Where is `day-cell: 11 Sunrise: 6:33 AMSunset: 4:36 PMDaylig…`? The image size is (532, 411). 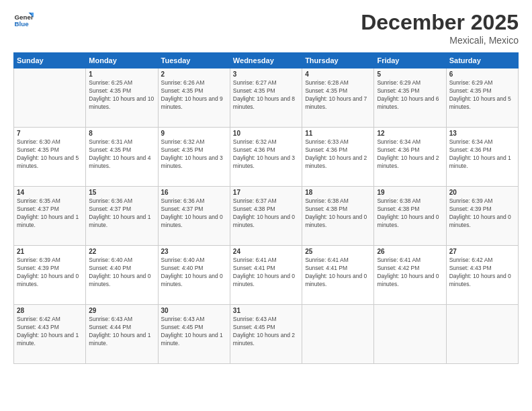
day-cell: 11 Sunrise: 6:33 AMSunset: 4:36 PMDaylig… is located at coordinates (339, 157).